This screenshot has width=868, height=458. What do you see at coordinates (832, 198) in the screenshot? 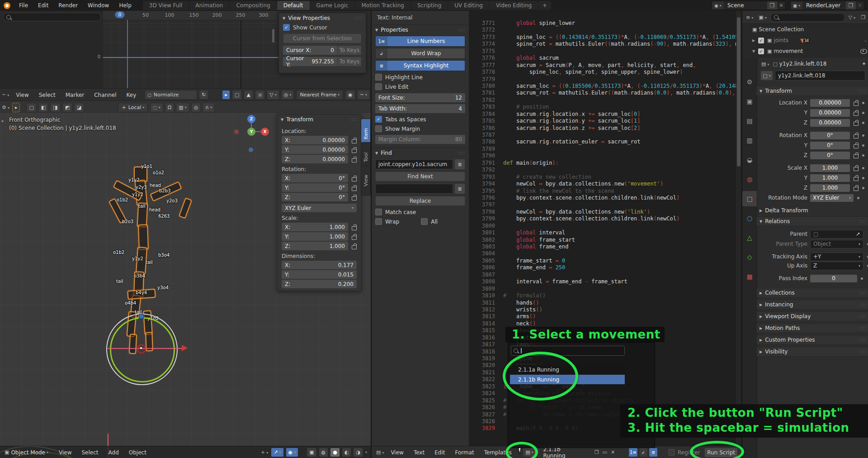
I see `rotation-mode-dropdown: XYZ Euler▾` at bounding box center [832, 198].